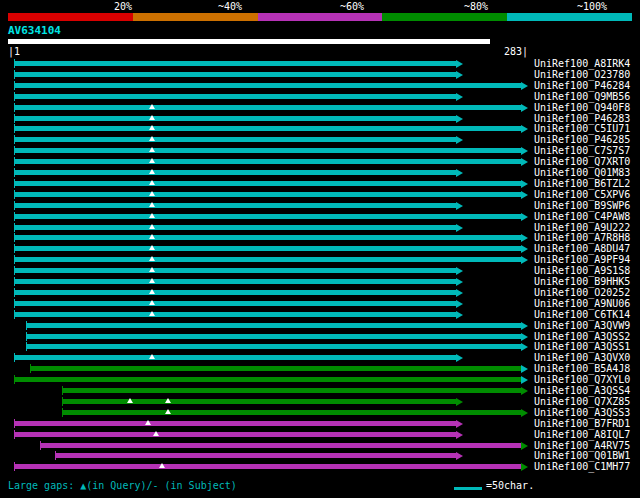 This screenshot has height=498, width=640. I want to click on alignment-row: UniRef100_Q7XYL0, so click(320, 380).